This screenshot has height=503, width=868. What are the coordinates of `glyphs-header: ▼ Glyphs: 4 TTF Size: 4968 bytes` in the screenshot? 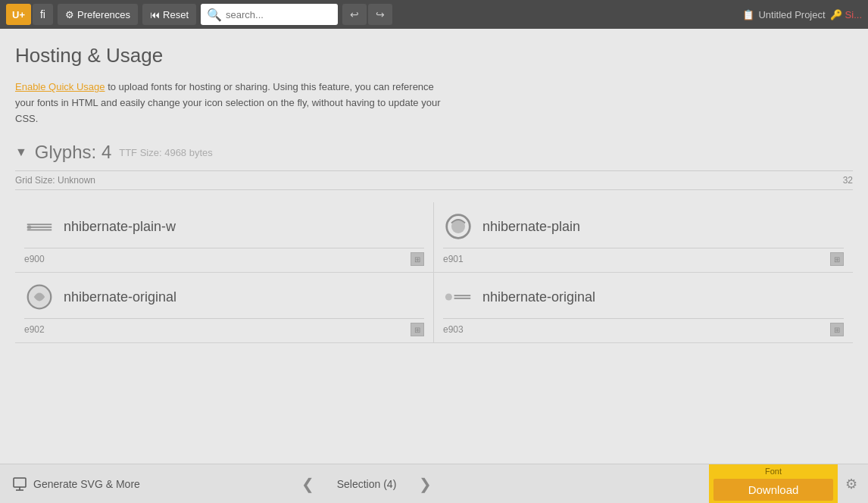 It's located at (434, 152).